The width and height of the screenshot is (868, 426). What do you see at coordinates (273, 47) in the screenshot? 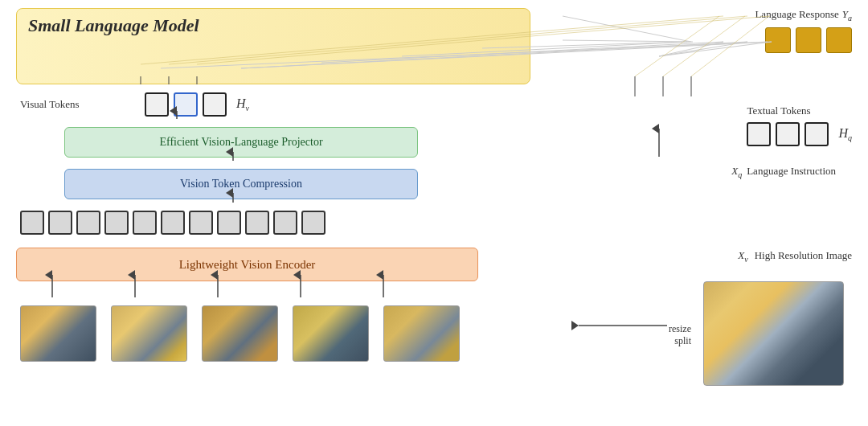
I see `slm-box: Small Language Model` at bounding box center [273, 47].